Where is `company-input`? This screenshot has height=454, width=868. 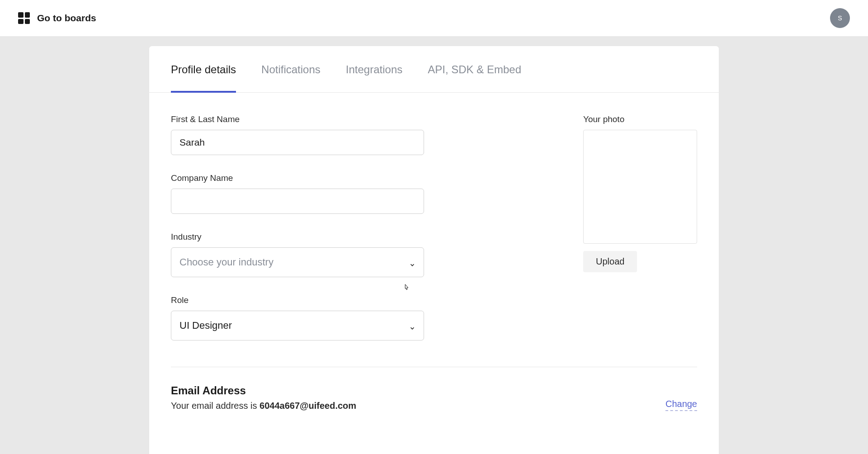 company-input is located at coordinates (297, 201).